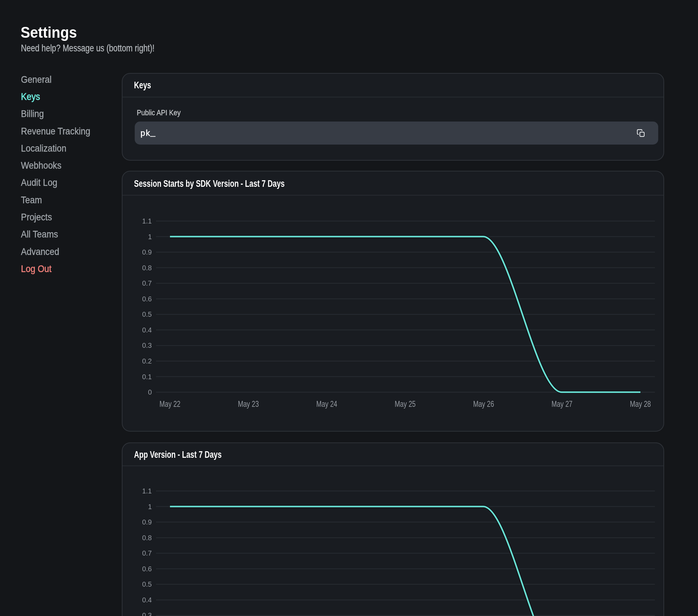 The height and width of the screenshot is (616, 698). Describe the element at coordinates (405, 404) in the screenshot. I see `svg-text: May 25` at that location.